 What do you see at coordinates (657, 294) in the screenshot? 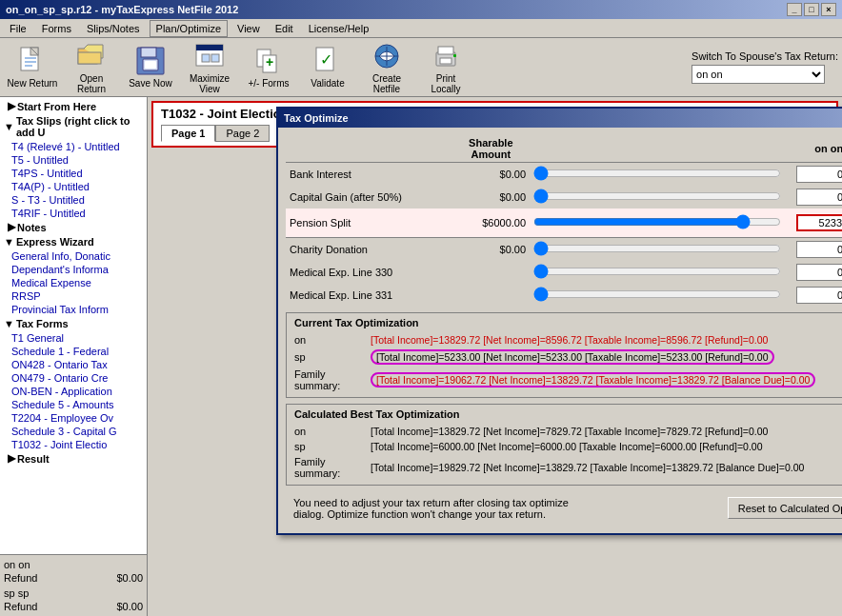
I see `medical-331-slider` at bounding box center [657, 294].